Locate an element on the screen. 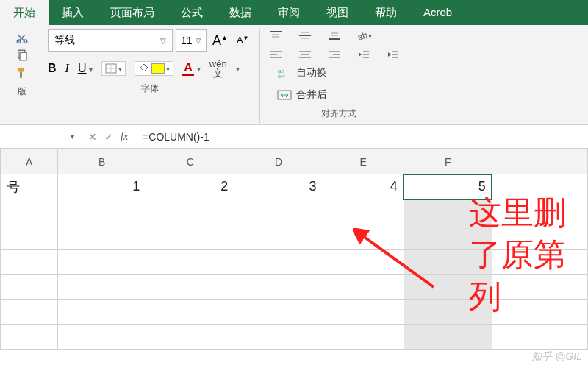 This screenshot has height=368, width=588. menu-tabs: 开始 插入 页面布局 公式 数据 审阅 视图 帮助 Acrob is located at coordinates (294, 13).